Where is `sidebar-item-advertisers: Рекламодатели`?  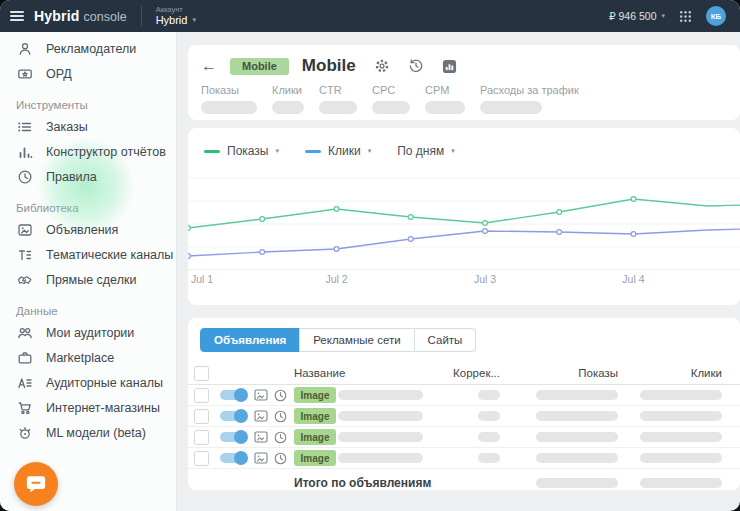
sidebar-item-advertisers: Рекламодатели is located at coordinates (88, 48).